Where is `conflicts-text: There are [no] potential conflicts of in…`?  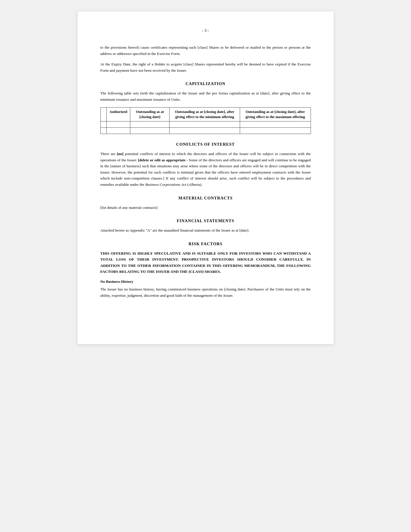 conflicts-text: There are [no] potential conflicts of in… is located at coordinates (206, 169).